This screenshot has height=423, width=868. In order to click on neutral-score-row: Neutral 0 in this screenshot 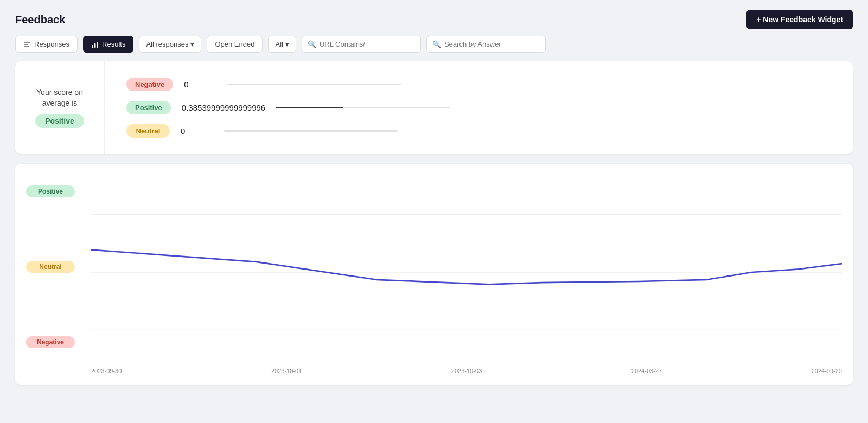, I will do `click(478, 131)`.